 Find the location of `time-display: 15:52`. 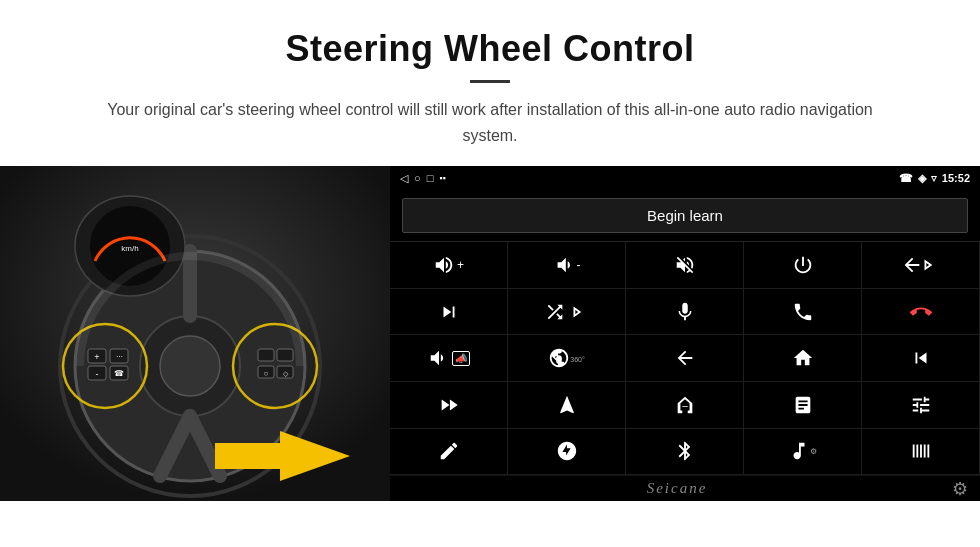

time-display: 15:52 is located at coordinates (956, 178).